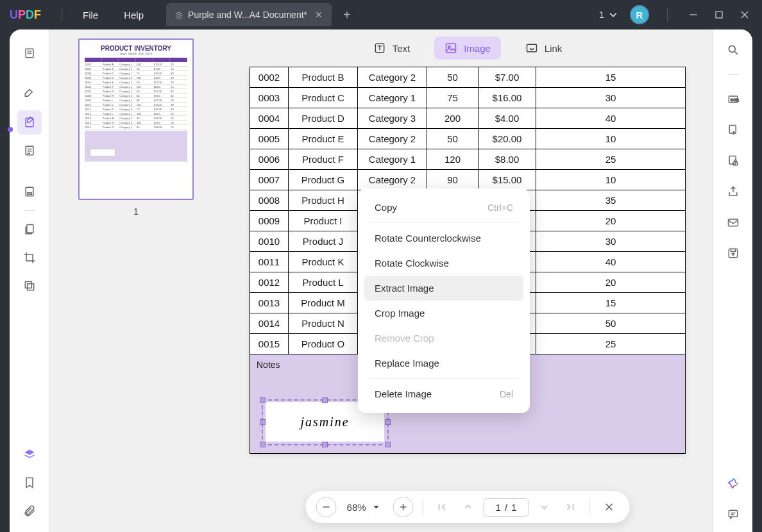 The image size is (762, 532). Describe the element at coordinates (381, 15) in the screenshot. I see `titlebar: UPDF File Help ◎ Purple and W...A4 Docum…` at that location.